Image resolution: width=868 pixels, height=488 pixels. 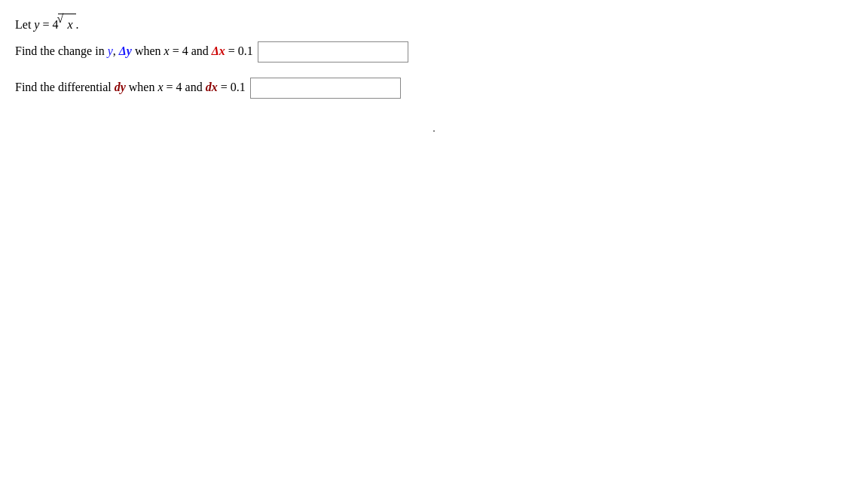 What do you see at coordinates (232, 87) in the screenshot?
I see `problem2-eq2: = 0.1` at bounding box center [232, 87].